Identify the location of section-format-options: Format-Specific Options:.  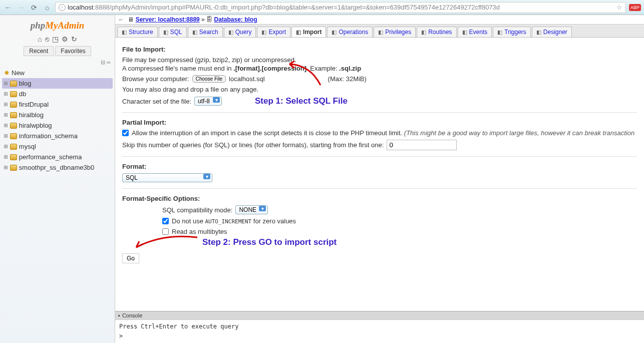
(380, 198).